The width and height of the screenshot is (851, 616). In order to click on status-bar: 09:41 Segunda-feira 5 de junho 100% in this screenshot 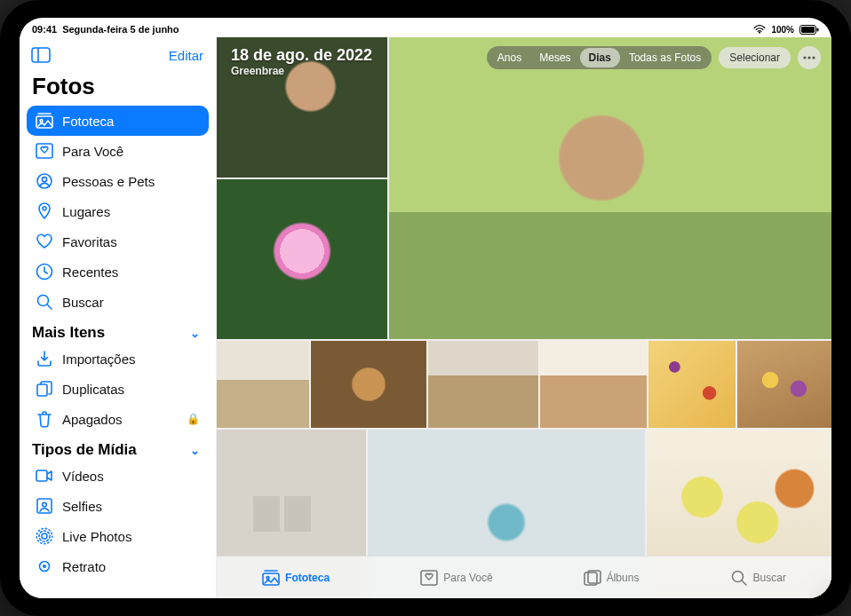, I will do `click(426, 29)`.